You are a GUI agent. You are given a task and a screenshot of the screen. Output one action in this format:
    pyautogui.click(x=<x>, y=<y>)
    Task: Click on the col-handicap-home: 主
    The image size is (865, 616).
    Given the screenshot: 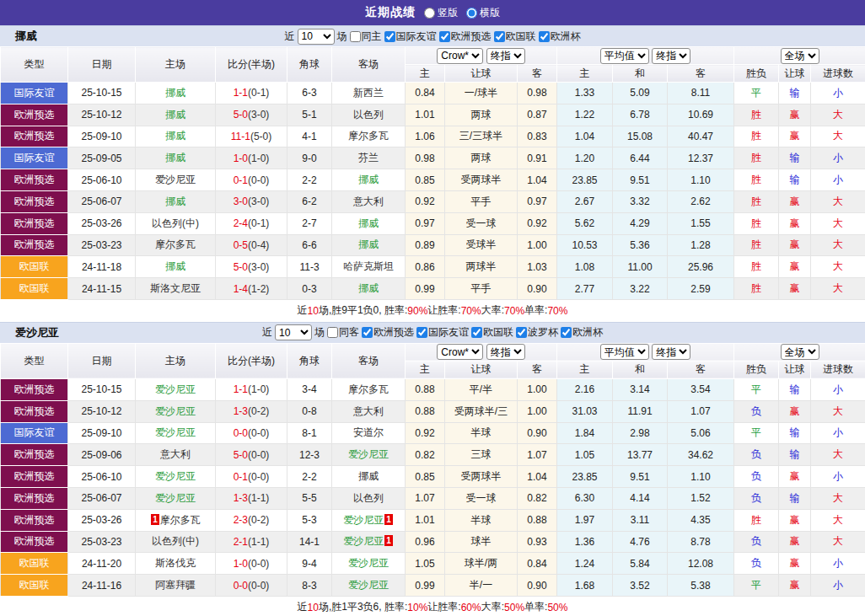 What is the action you would take?
    pyautogui.click(x=425, y=74)
    